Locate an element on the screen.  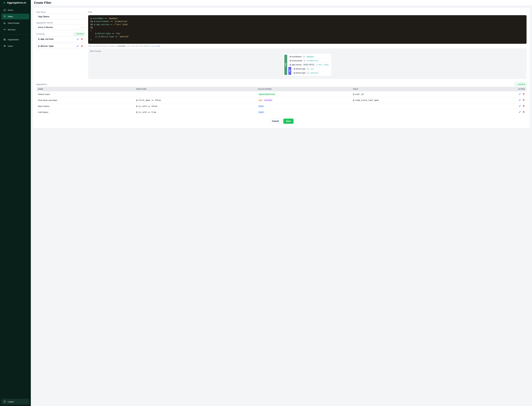
col-sub: SUB FILTER is located at coordinates (195, 89).